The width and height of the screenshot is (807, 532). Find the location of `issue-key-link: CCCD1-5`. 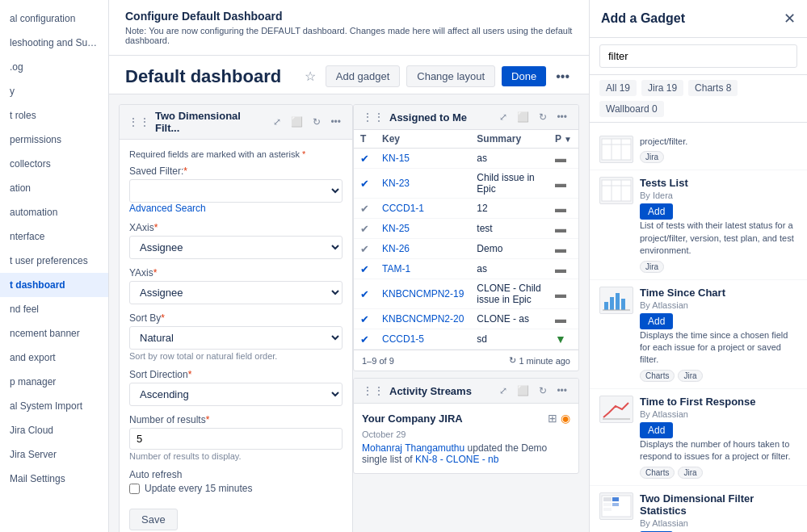

issue-key-link: CCCD1-5 is located at coordinates (403, 339).